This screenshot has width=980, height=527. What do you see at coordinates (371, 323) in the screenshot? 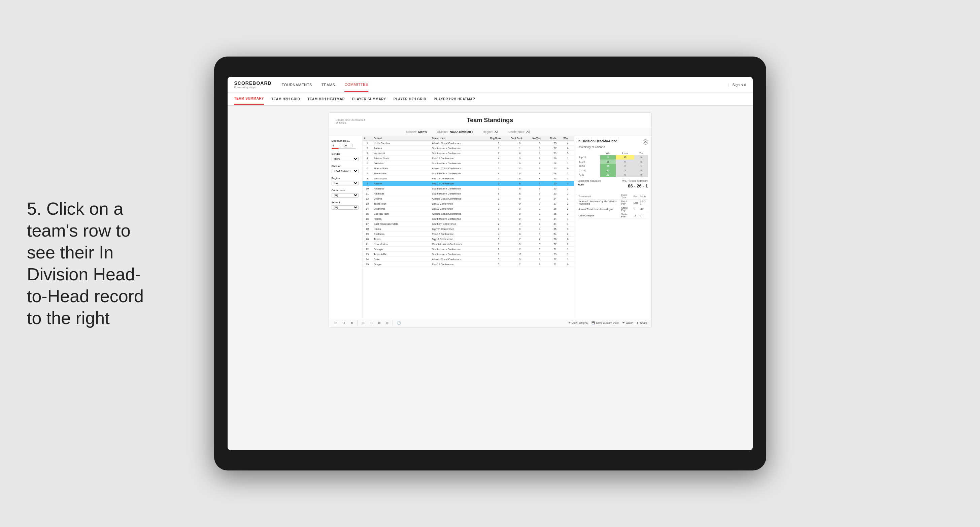
I see `grid-btn-2: ⊟` at bounding box center [371, 323].